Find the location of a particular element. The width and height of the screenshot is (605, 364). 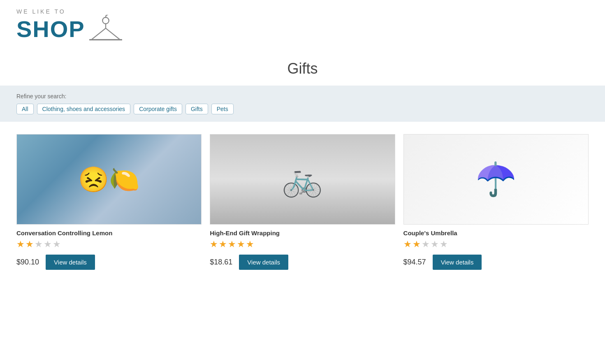

filter-label: Refine your search: is located at coordinates (303, 96).